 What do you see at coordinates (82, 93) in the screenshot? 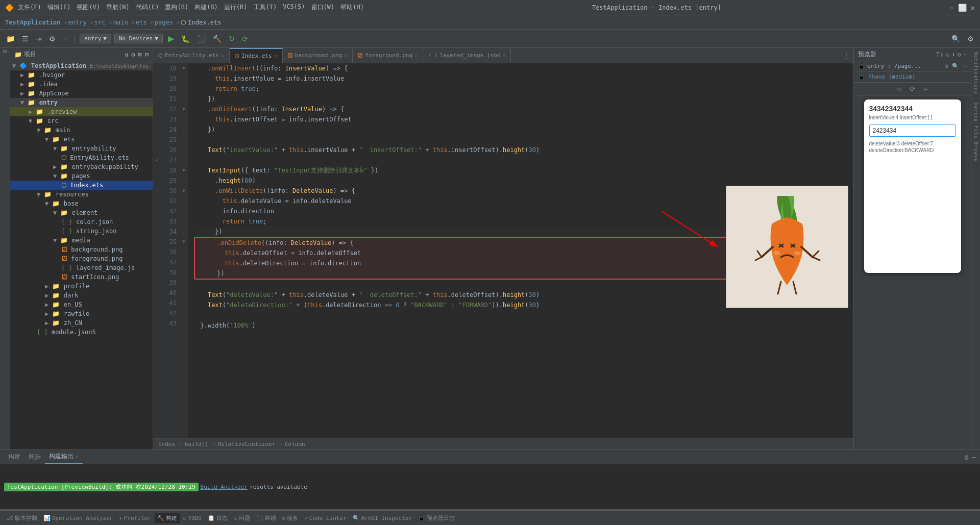
I see `tree-appscope: ▶ 📁 AppScope` at bounding box center [82, 93].